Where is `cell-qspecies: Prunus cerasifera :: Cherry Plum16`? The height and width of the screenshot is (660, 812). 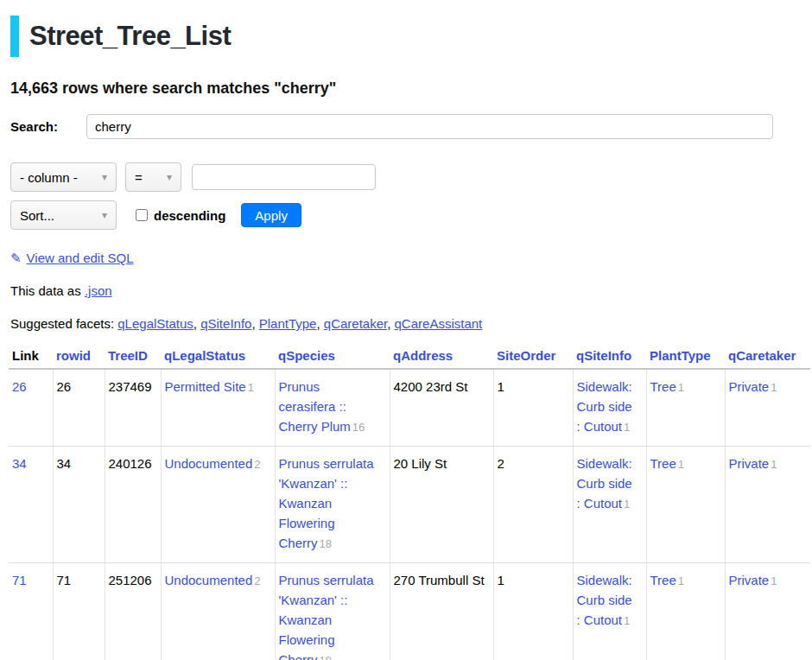
cell-qspecies: Prunus cerasifera :: Cherry Plum16 is located at coordinates (332, 408).